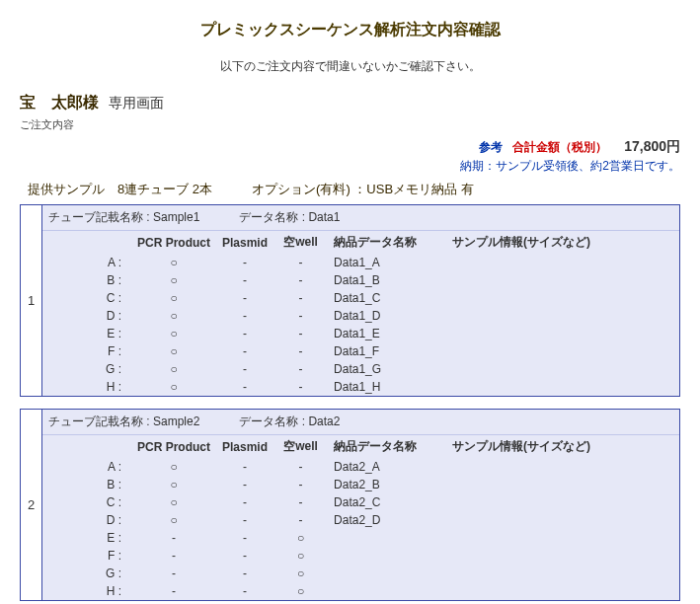 This screenshot has height=604, width=700. Describe the element at coordinates (361, 556) in the screenshot. I see `table-row: F :--○` at that location.